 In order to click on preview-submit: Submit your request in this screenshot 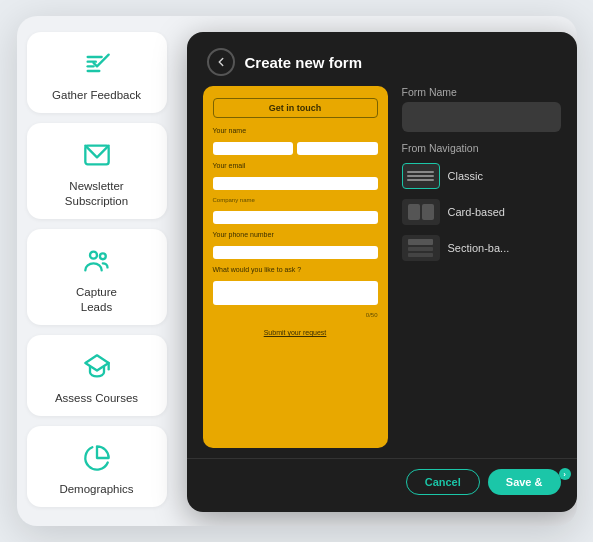, I will do `click(296, 332)`.